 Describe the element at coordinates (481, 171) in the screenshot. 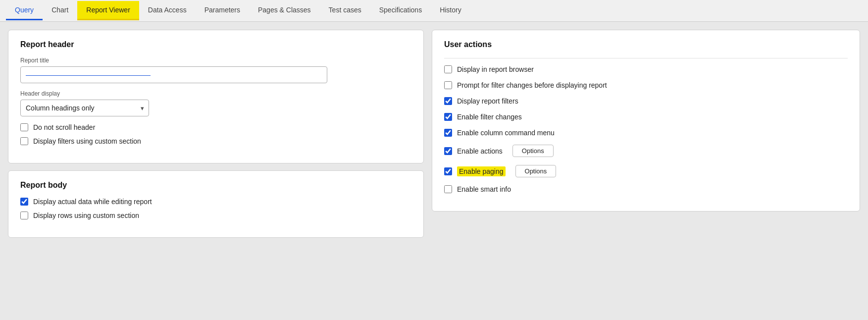

I see `ua-enable-paging-highlight: Enable paging` at that location.